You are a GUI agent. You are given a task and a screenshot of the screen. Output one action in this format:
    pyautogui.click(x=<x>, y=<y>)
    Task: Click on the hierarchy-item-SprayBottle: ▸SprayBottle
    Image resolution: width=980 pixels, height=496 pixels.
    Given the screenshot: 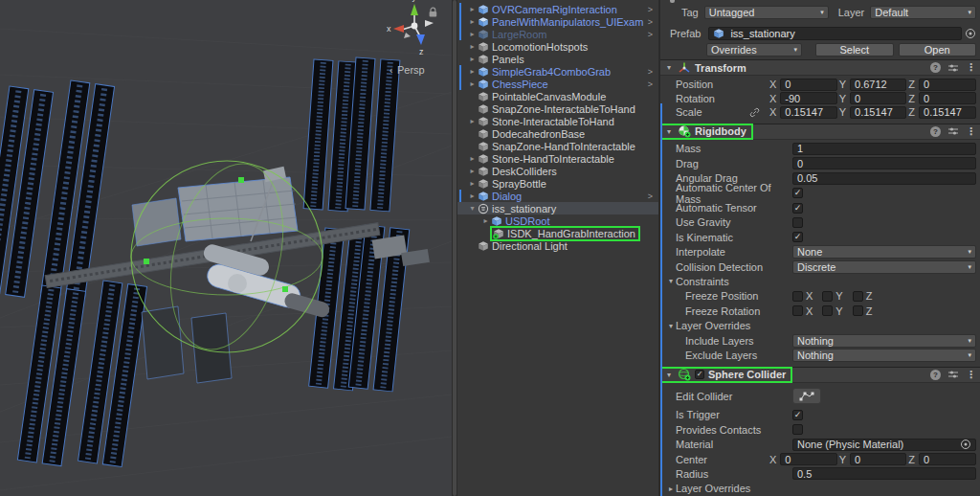 What is the action you would take?
    pyautogui.click(x=558, y=184)
    